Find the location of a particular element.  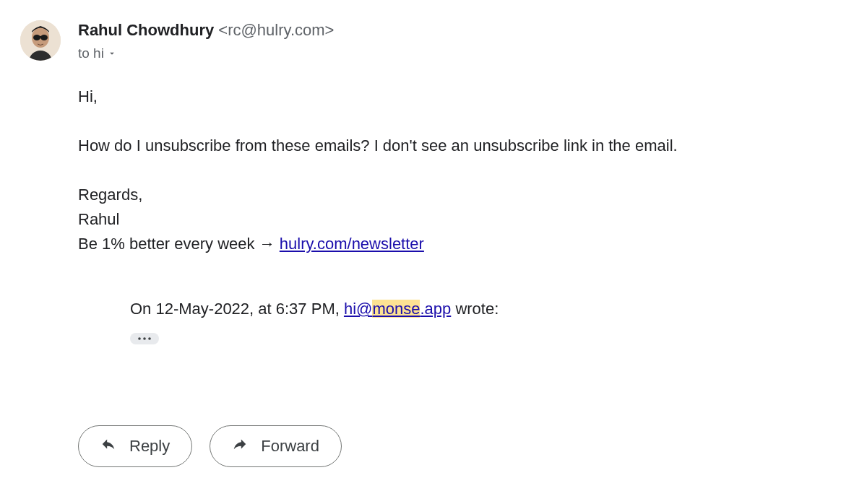

reply-icon is located at coordinates (108, 446).